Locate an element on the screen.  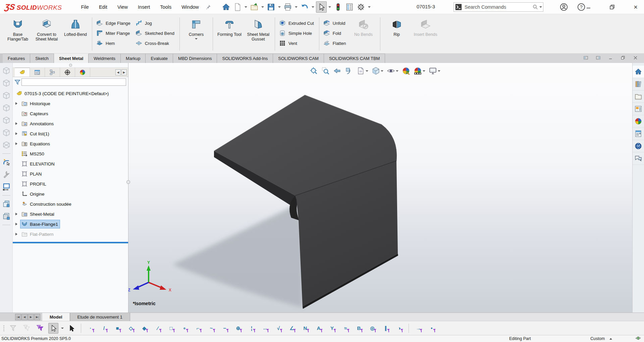
filter-sketches-button: ⌐ is located at coordinates (198, 328).